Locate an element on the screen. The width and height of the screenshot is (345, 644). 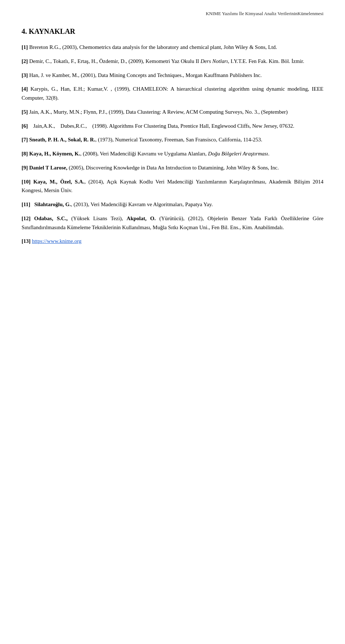
reference-7: [7] Sneath, P. H. A., Sokal, R. R., (197… is located at coordinates (172, 140).